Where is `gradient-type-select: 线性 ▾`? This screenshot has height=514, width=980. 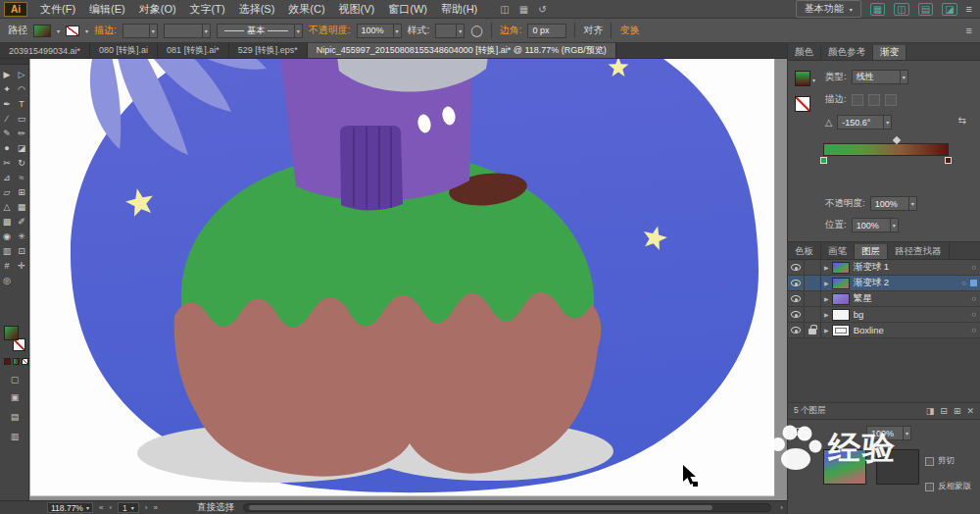 gradient-type-select: 线性 ▾ is located at coordinates (880, 77).